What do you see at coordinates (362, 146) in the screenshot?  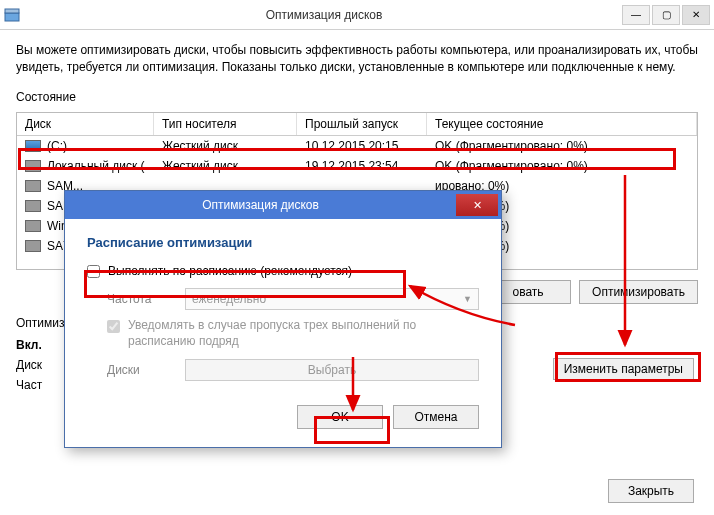 I see `disk-last: 10.12.2015 20:15` at bounding box center [362, 146].